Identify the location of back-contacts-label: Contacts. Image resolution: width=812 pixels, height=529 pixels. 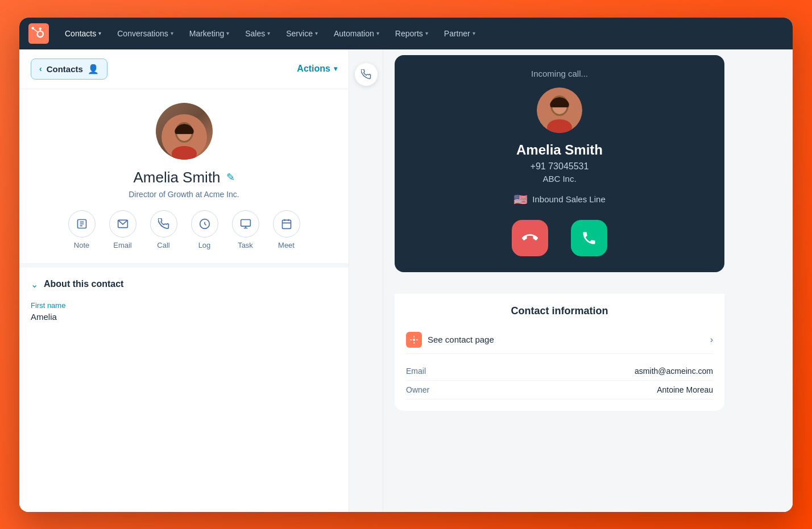
(65, 69).